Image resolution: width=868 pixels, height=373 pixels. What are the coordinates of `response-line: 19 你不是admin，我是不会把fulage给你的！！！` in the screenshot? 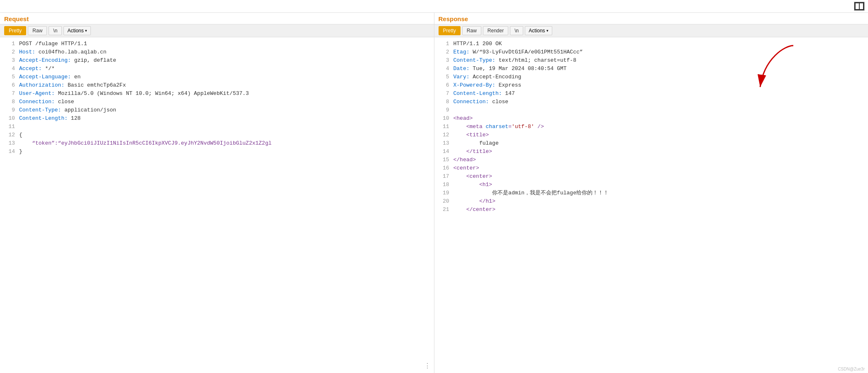 It's located at (651, 193).